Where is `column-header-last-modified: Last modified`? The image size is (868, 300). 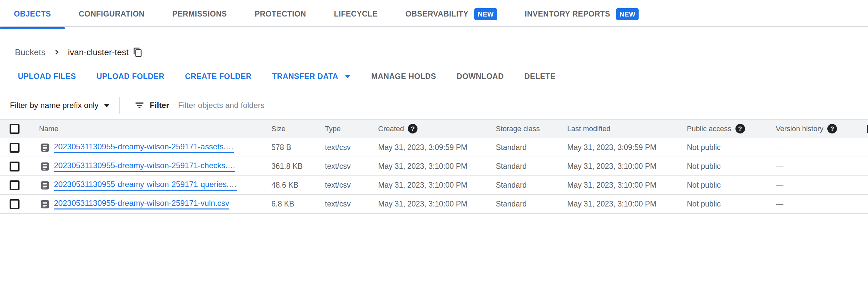
column-header-last-modified: Last modified is located at coordinates (589, 129).